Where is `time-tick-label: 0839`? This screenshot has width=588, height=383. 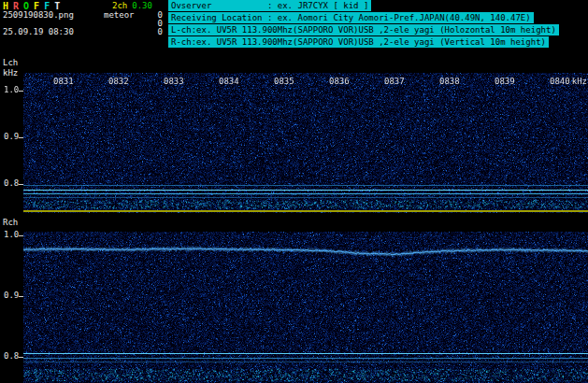 time-tick-label: 0839 is located at coordinates (505, 82).